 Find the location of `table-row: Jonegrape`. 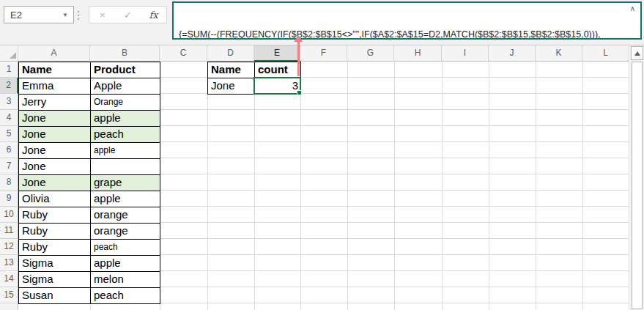

table-row: Jonegrape is located at coordinates (89, 183).